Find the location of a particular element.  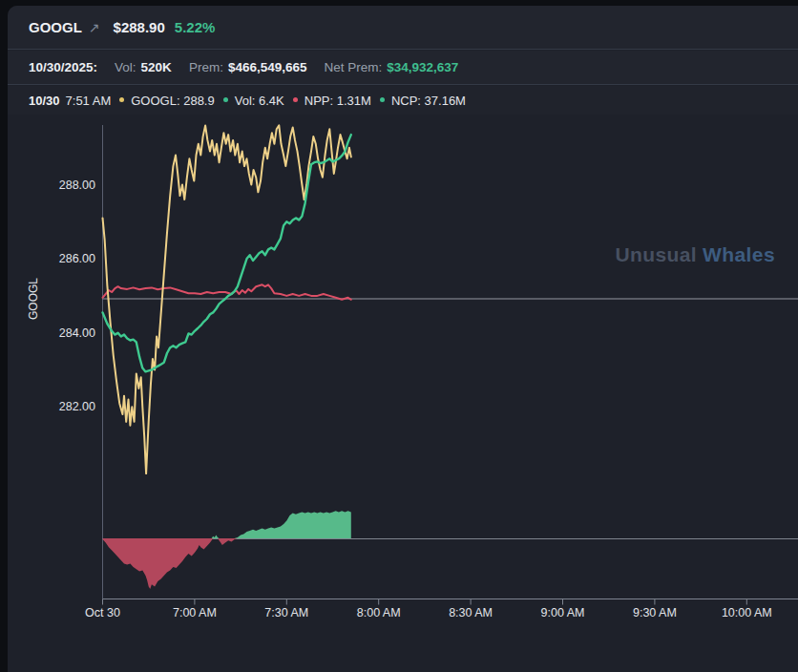

x-tick-label: 8:30 AM is located at coordinates (471, 613).